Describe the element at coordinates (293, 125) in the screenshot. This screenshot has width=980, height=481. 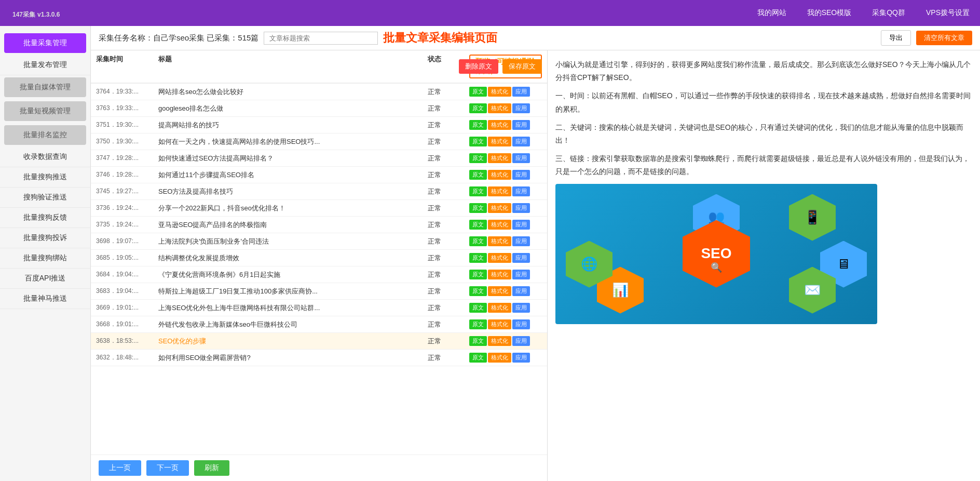
I see `row-title: 提高网站排名的技巧` at that location.